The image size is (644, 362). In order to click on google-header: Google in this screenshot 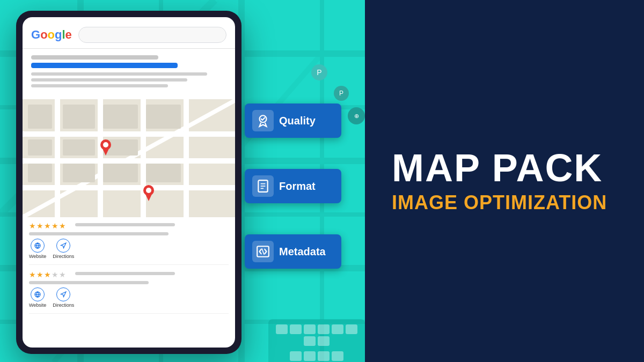, I will do `click(129, 33)`.